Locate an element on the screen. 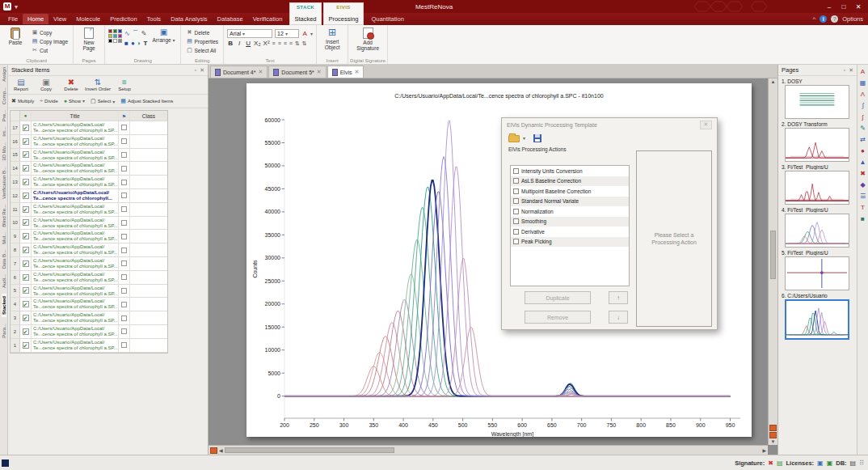  pen-tool-icon: ✎ is located at coordinates (144, 34).